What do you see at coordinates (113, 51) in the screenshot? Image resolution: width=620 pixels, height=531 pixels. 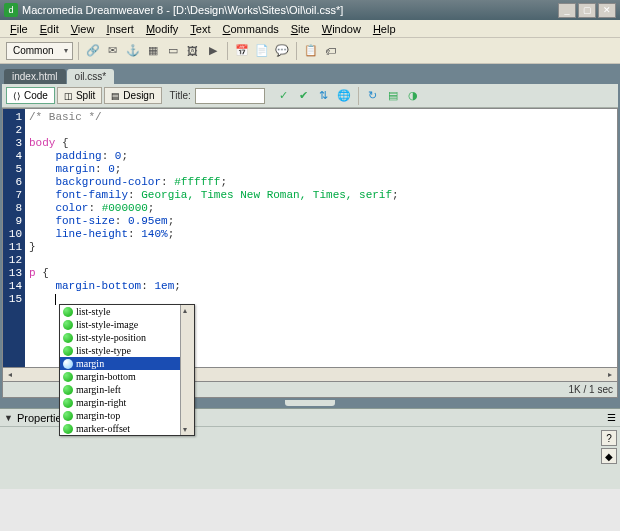 I see `email-link-icon: ✉` at bounding box center [113, 51].